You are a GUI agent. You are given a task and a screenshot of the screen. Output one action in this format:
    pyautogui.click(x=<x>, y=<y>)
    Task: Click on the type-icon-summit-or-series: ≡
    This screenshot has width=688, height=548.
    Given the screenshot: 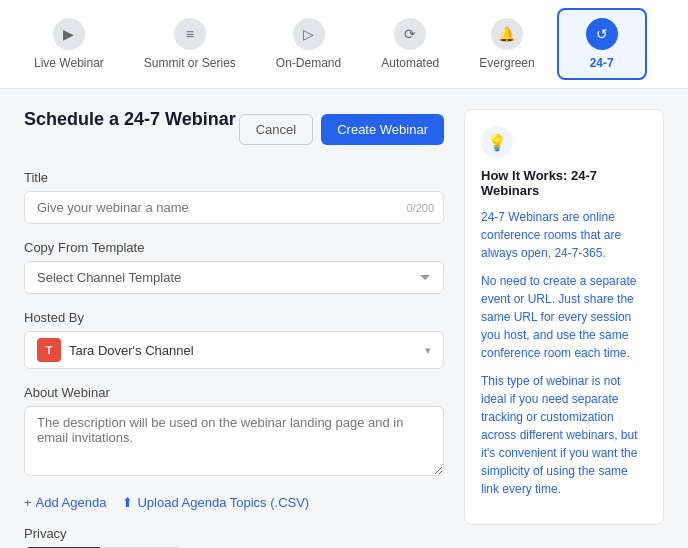 What is the action you would take?
    pyautogui.click(x=190, y=34)
    